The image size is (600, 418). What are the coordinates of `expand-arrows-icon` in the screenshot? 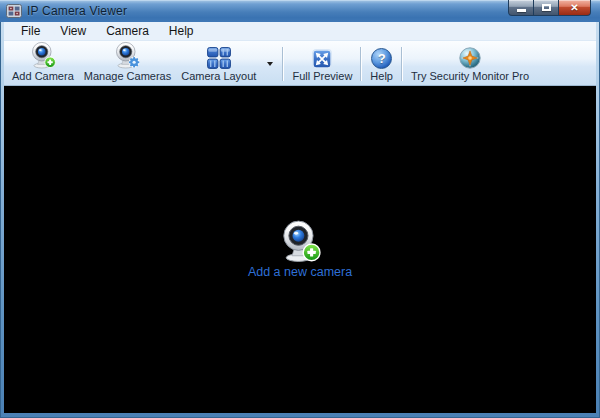 It's located at (322, 57).